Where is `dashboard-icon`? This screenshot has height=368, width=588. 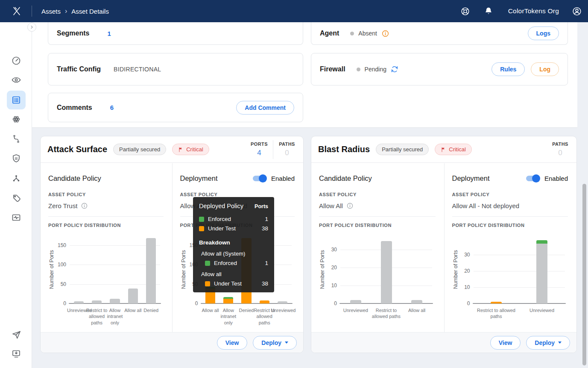
dashboard-icon is located at coordinates (16, 61).